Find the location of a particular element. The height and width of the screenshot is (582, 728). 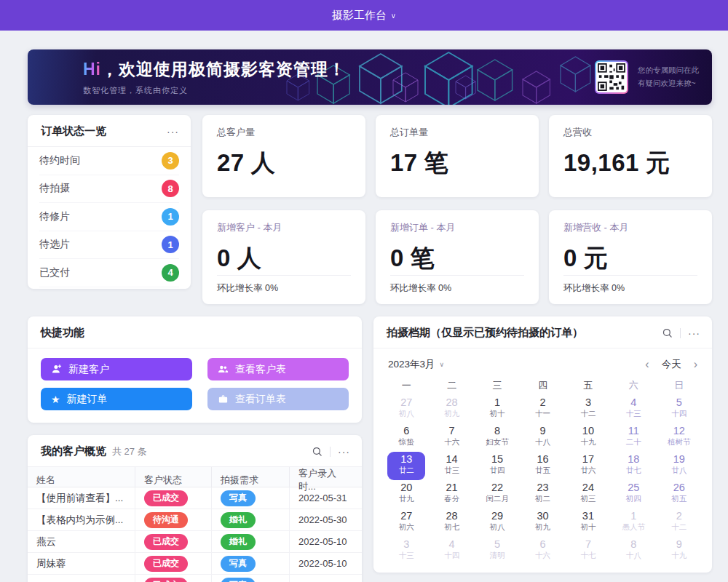

calendar-day: 21 春分 is located at coordinates (451, 495).